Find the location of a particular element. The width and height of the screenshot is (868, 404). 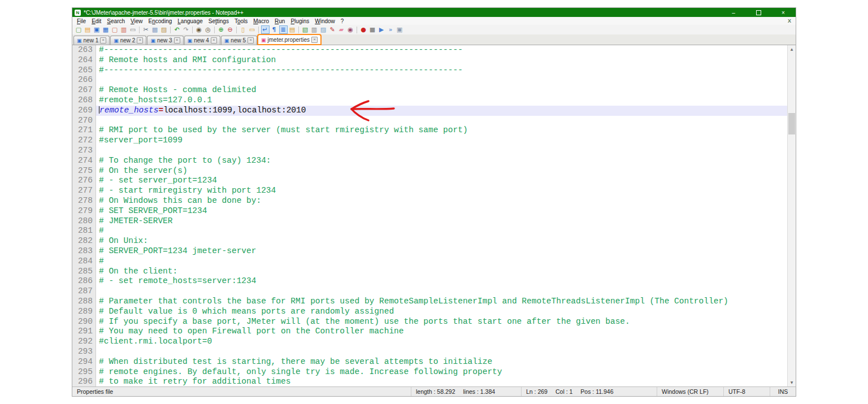

editor-line-264: 264# Remote hosts and RMI configuration is located at coordinates (429, 60).